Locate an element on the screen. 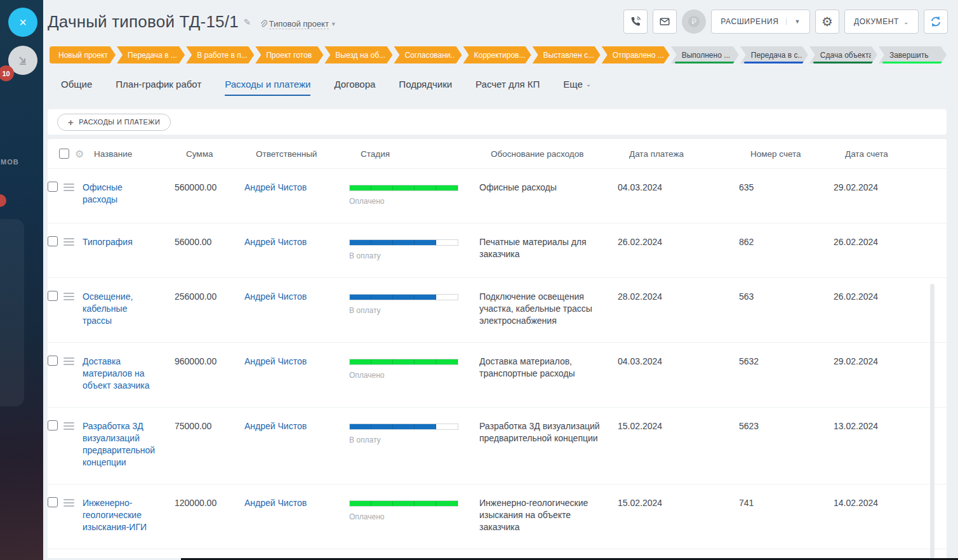 This screenshot has width=958, height=560. expense-name-link: Инженерно-геологические изыскания-ИГИ is located at coordinates (118, 516).